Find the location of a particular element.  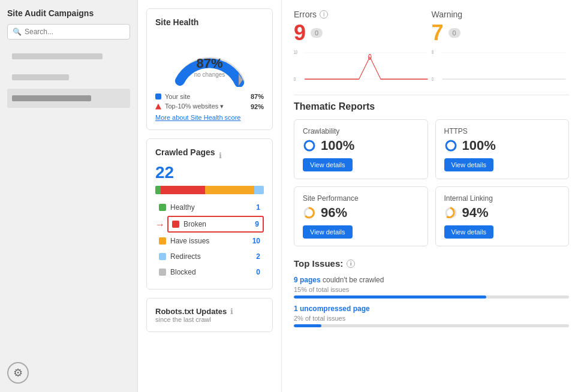

legend-label-top10: Top-10% websites ▾ is located at coordinates (207, 107).